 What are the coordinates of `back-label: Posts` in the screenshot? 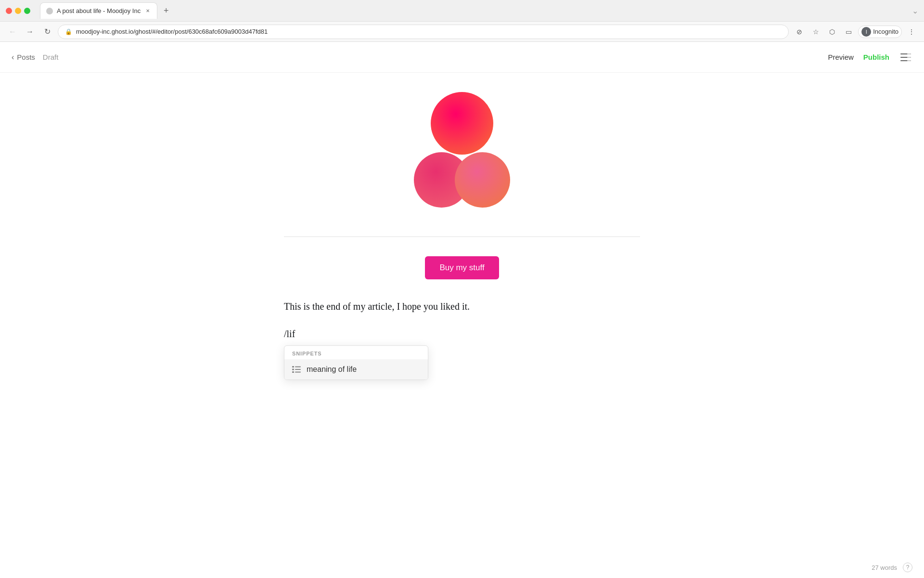 It's located at (26, 57).